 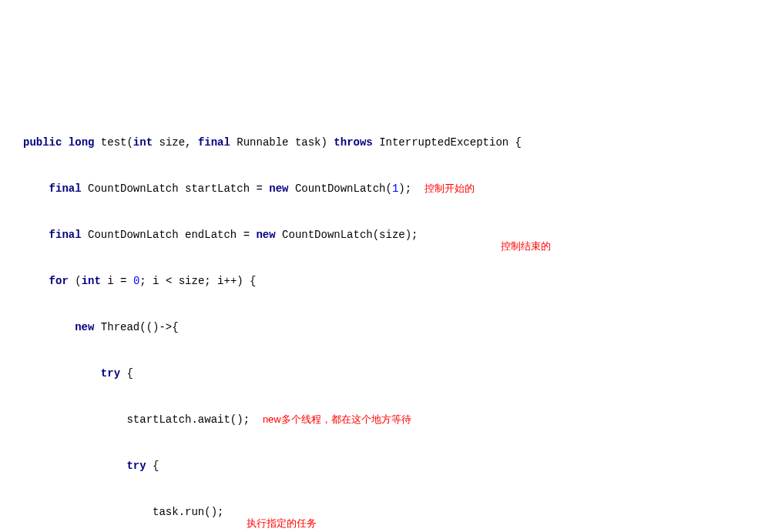 What do you see at coordinates (525, 246) in the screenshot?
I see `annotation: 控制结束的` at bounding box center [525, 246].